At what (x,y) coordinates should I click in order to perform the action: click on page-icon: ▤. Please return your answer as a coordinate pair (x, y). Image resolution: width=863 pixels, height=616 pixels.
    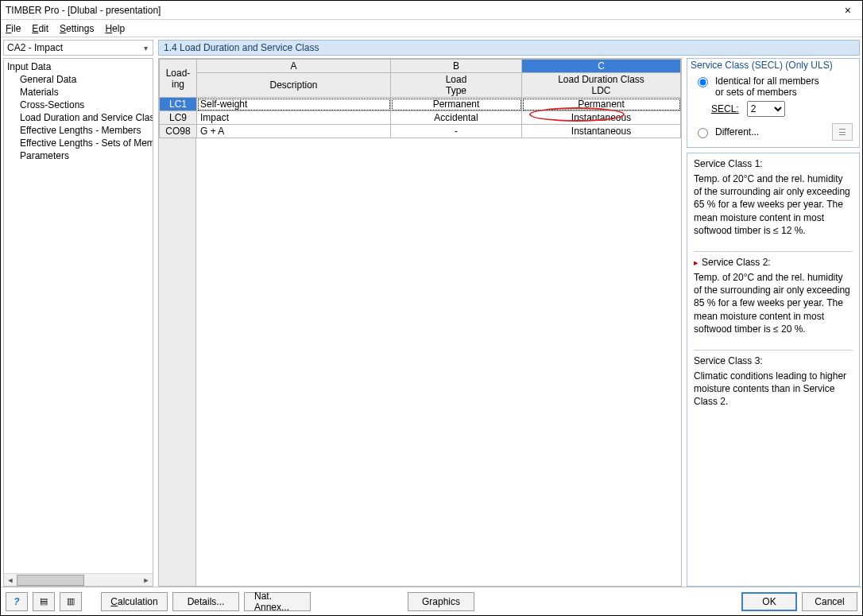
    Looking at the image, I should click on (44, 601).